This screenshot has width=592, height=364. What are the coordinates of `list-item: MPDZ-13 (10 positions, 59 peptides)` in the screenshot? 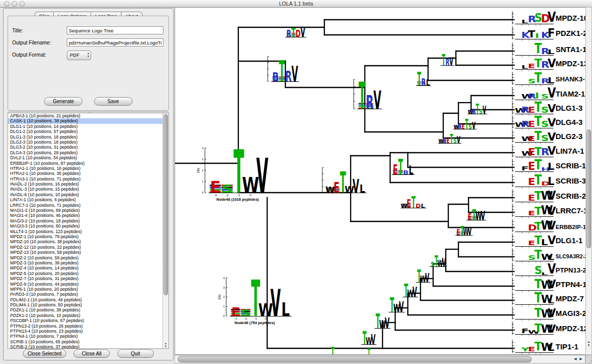 It's located at (88, 252).